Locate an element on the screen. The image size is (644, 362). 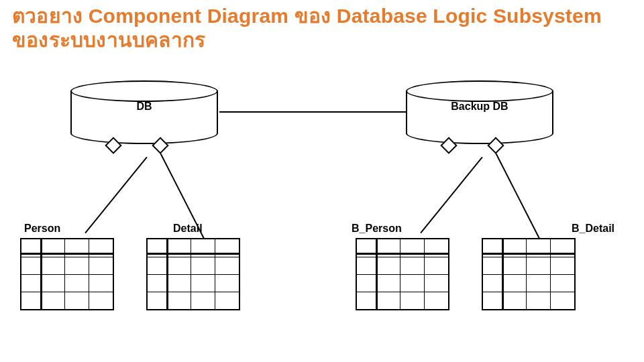
table-detail is located at coordinates (193, 274).